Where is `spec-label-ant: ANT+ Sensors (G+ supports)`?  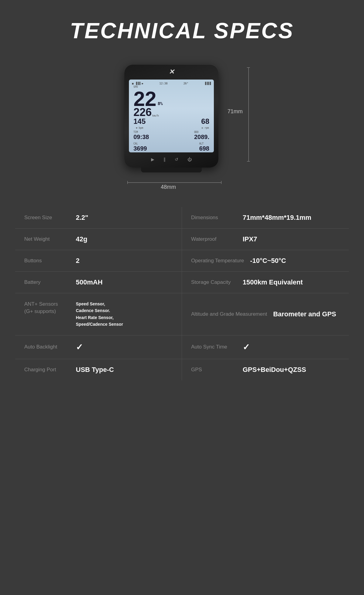 spec-label-ant: ANT+ Sensors (G+ supports) is located at coordinates (47, 308).